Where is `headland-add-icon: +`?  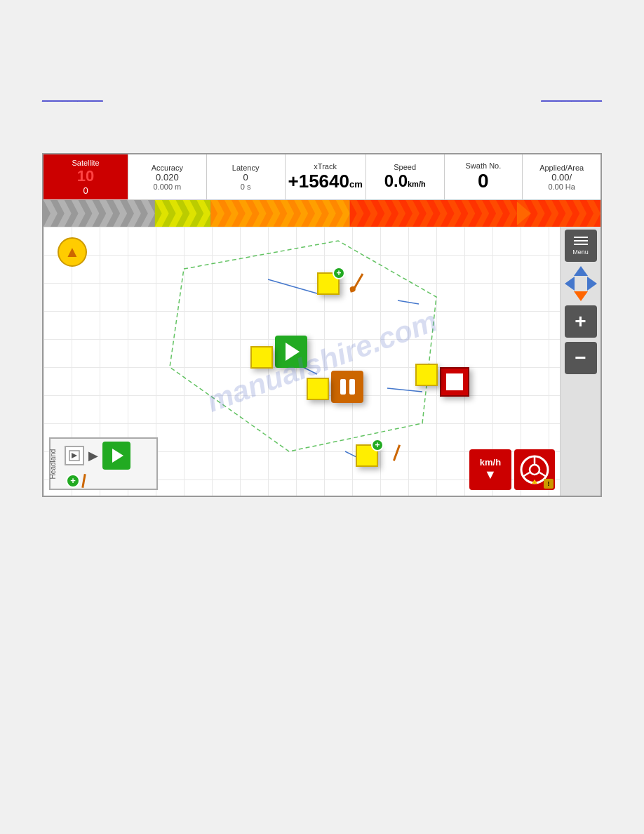
headland-add-icon: + is located at coordinates (73, 481).